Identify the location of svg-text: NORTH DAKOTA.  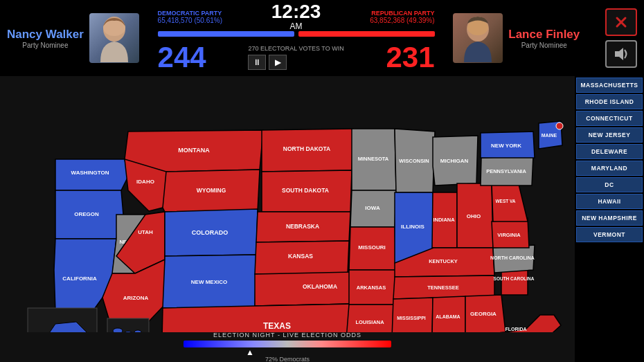
(307, 149).